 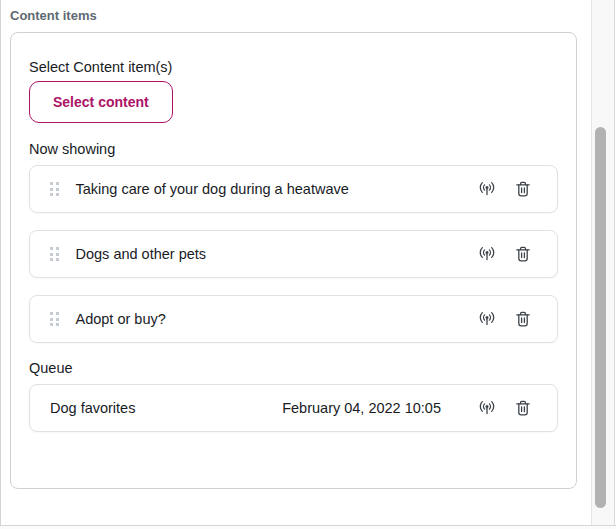 What do you see at coordinates (121, 319) in the screenshot?
I see `content-item-title: Adopt or buy?` at bounding box center [121, 319].